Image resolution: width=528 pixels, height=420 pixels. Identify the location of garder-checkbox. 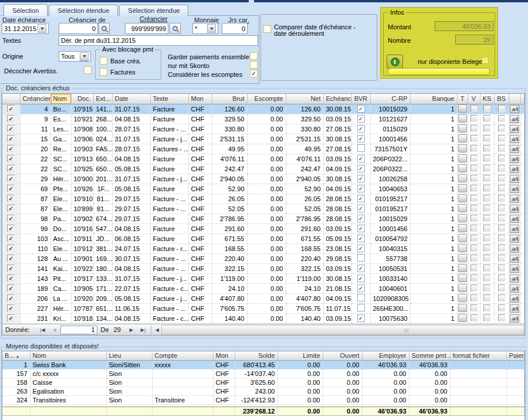
(253, 56).